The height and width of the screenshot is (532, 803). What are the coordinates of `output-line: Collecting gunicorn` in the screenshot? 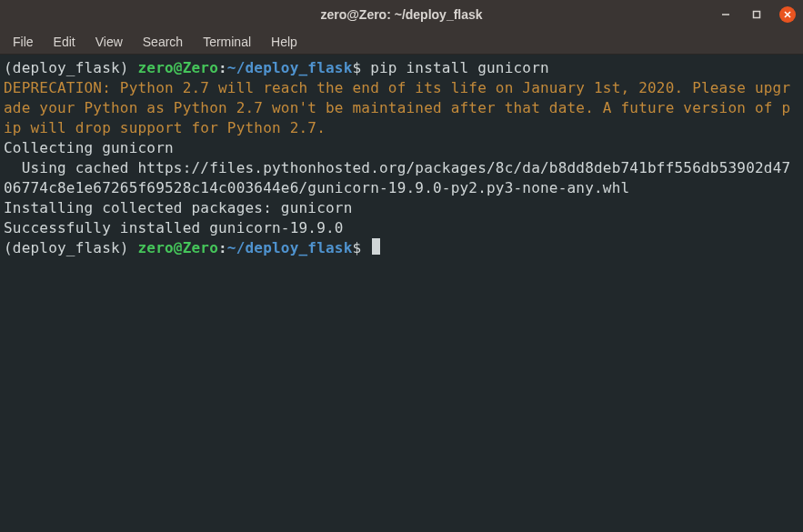 It's located at (89, 147).